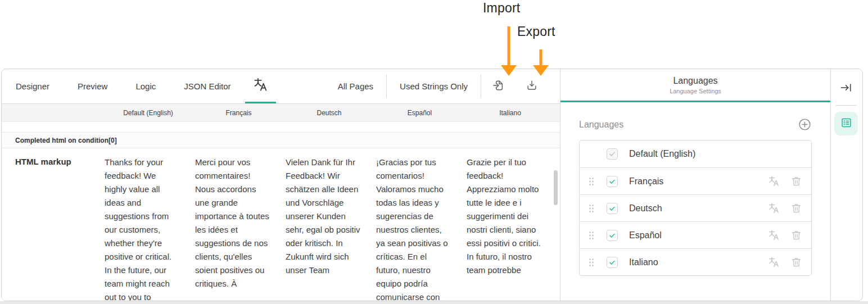  What do you see at coordinates (281, 140) in the screenshot?
I see `table-section-header: Completed html on condition[0]` at bounding box center [281, 140].